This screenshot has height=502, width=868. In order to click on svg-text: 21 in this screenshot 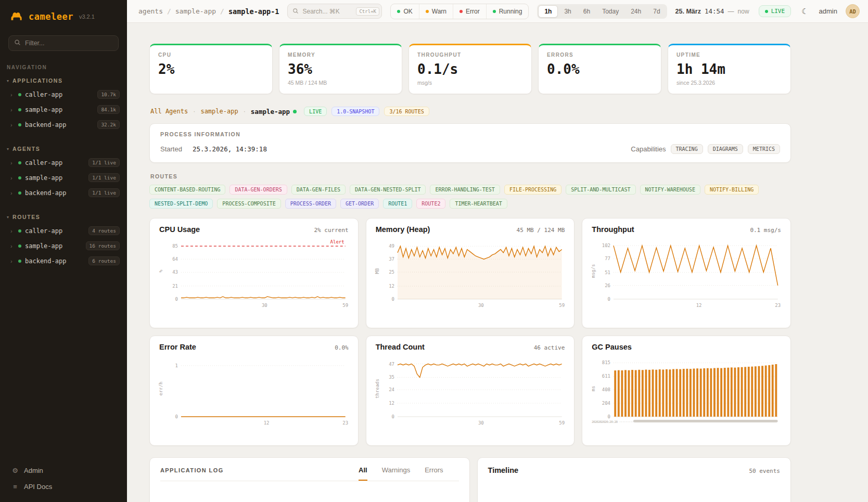, I will do `click(175, 286)`.